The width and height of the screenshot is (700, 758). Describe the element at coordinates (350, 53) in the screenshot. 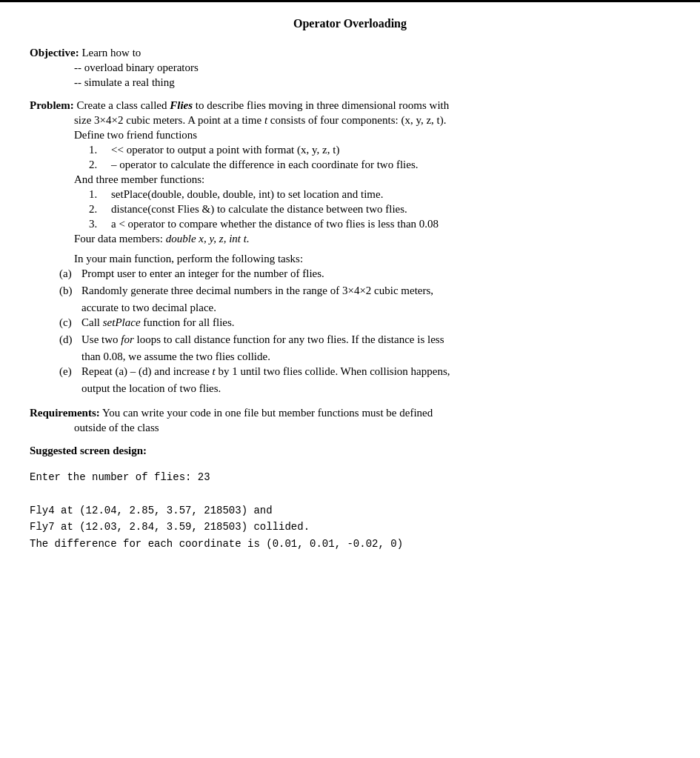

I see `objective-line1: Objective: Learn how to` at that location.